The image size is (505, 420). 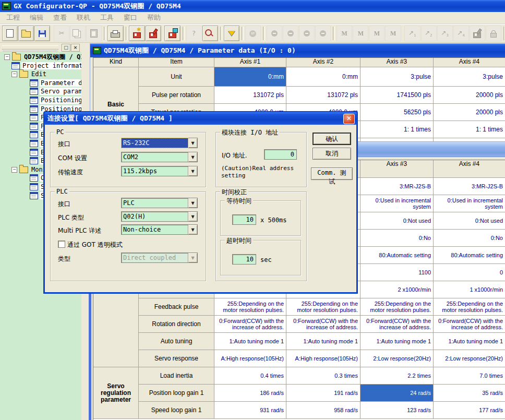 What do you see at coordinates (29, 74) in the screenshot?
I see `tree-item: −Edit` at bounding box center [29, 74].